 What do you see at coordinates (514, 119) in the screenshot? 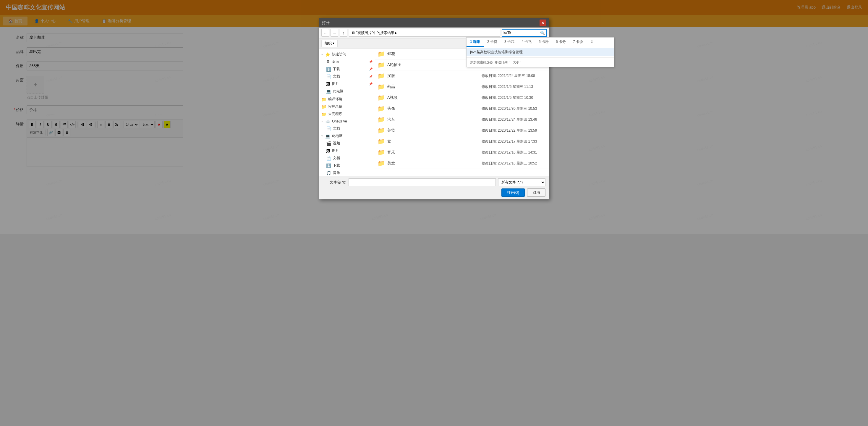
I see `file-date-6: 修改日期: 2020/12/24 星期四 13:46` at bounding box center [514, 119].